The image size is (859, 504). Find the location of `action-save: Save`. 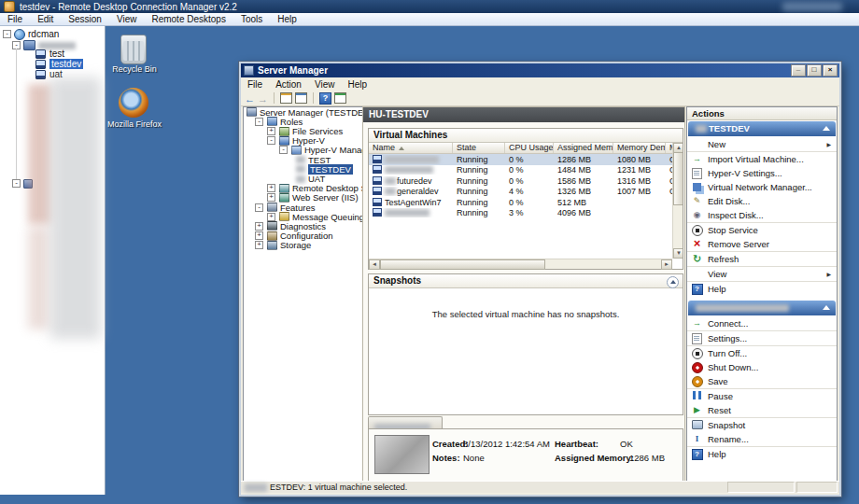

action-save: Save is located at coordinates (762, 381).